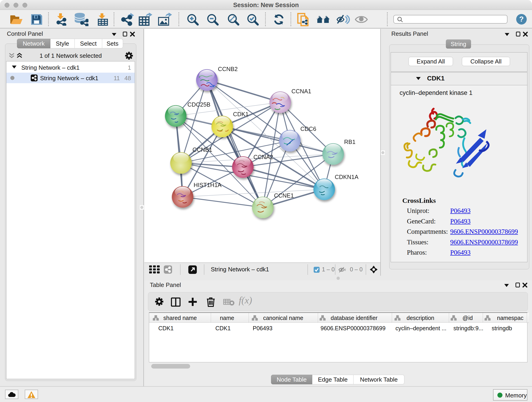  I want to click on svg-text: CCNA2, so click(263, 157).